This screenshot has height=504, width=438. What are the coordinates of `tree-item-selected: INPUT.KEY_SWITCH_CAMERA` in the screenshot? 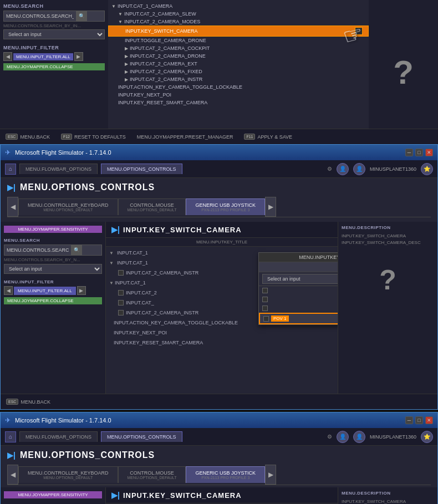 It's located at (238, 31).